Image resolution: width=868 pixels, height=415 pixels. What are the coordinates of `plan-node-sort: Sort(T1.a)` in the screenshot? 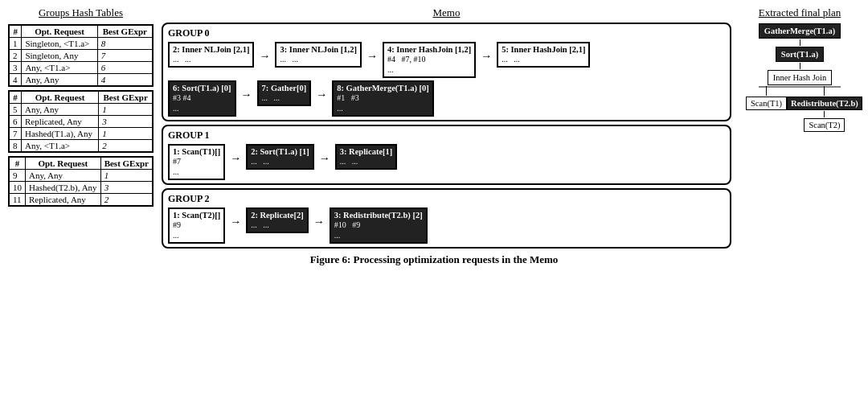 It's located at (800, 55).